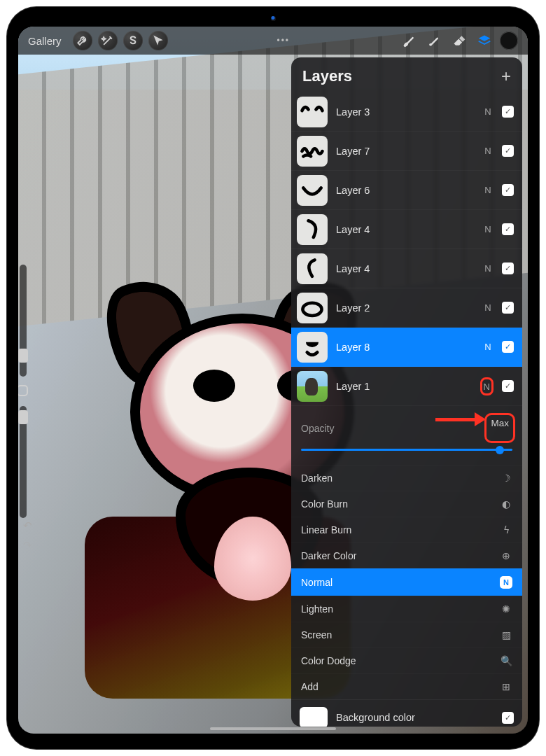  What do you see at coordinates (407, 112) in the screenshot?
I see `layer-row: Layer 3N✓` at bounding box center [407, 112].